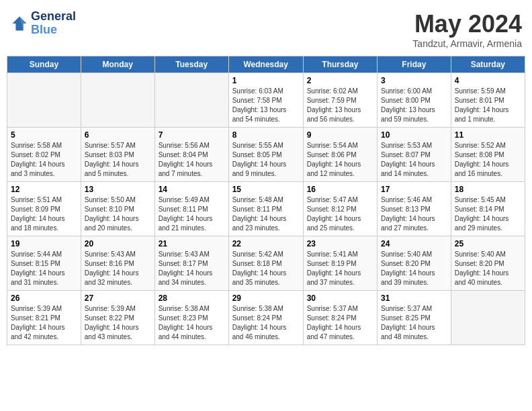 This screenshot has height=411, width=532. I want to click on calendar-cell: 3Sunrise: 6:00 AMSunset: 8:00 PMDaylight…, so click(414, 101).